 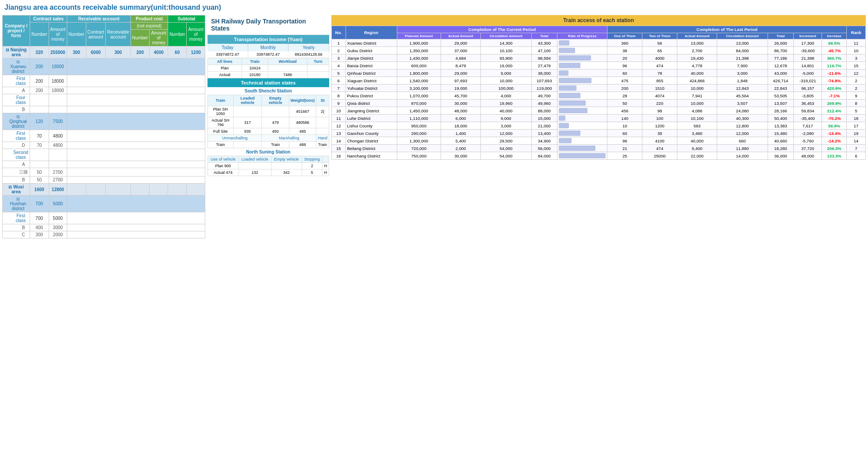 I want to click on row-no: 13, so click(x=338, y=134).